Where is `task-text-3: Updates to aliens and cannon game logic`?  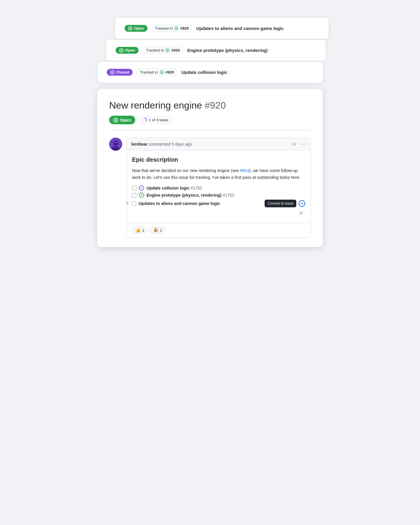
task-text-3: Updates to aliens and cannon game logic is located at coordinates (179, 203).